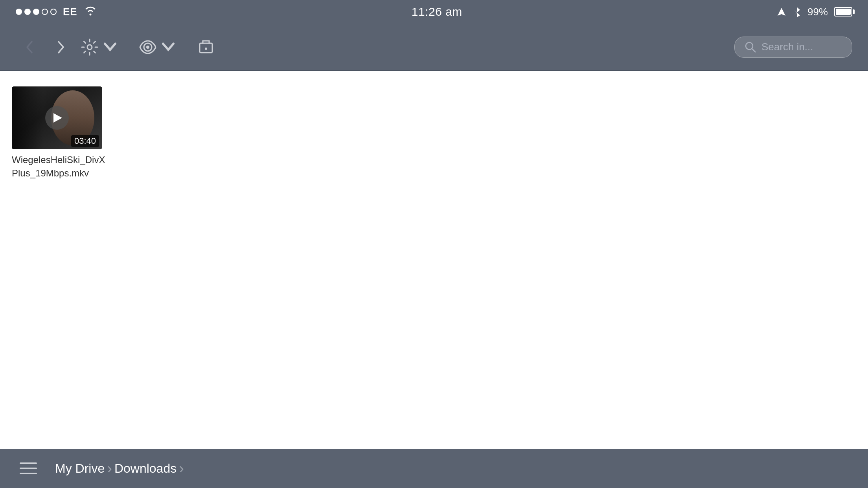 The width and height of the screenshot is (868, 488). I want to click on wifi-icon, so click(90, 12).